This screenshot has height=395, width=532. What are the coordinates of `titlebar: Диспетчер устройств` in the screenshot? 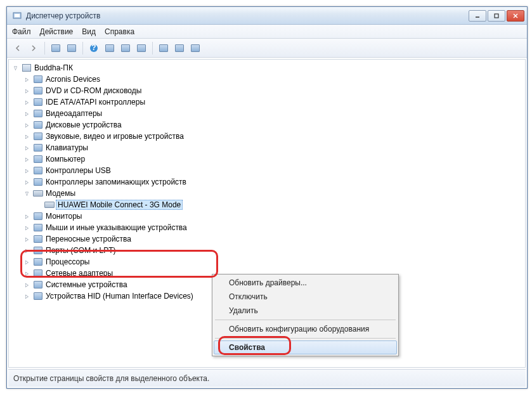 It's located at (267, 16).